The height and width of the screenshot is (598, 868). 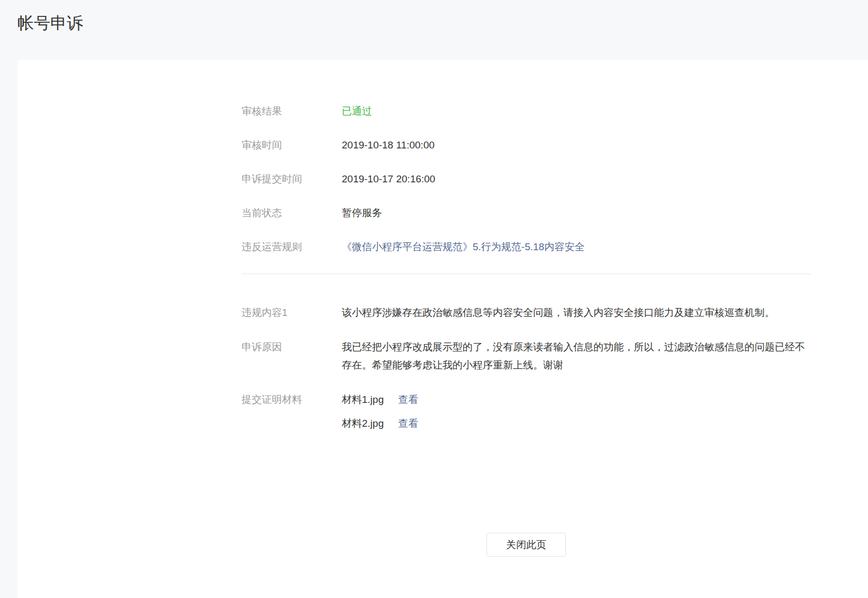 What do you see at coordinates (526, 545) in the screenshot?
I see `button-area: 关闭此页` at bounding box center [526, 545].